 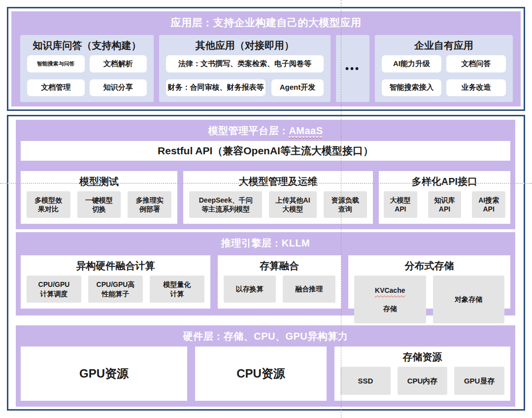 I want to click on chip-upload-other-models: 上传其他AI 大模型, so click(x=293, y=205).